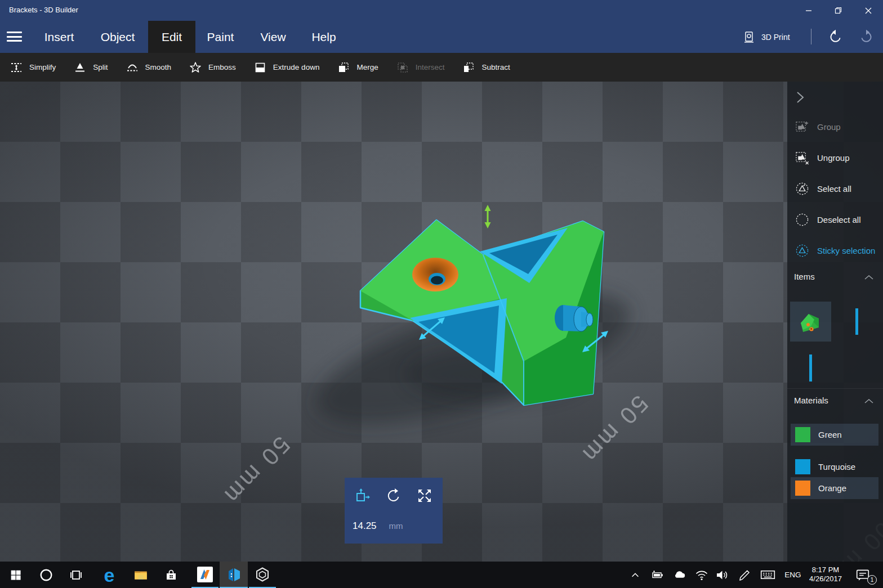 The width and height of the screenshot is (883, 588). I want to click on redo-icon, so click(866, 37).